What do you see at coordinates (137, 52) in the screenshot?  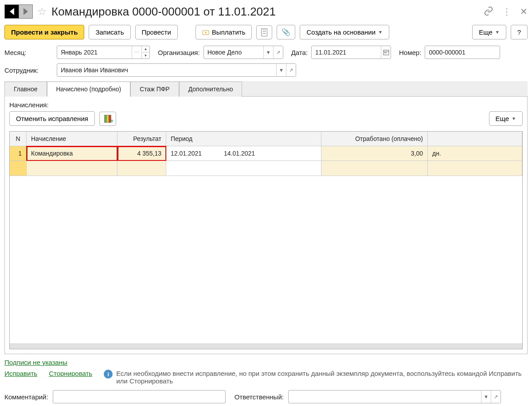 I see `ellipsis-button: ⋯` at bounding box center [137, 52].